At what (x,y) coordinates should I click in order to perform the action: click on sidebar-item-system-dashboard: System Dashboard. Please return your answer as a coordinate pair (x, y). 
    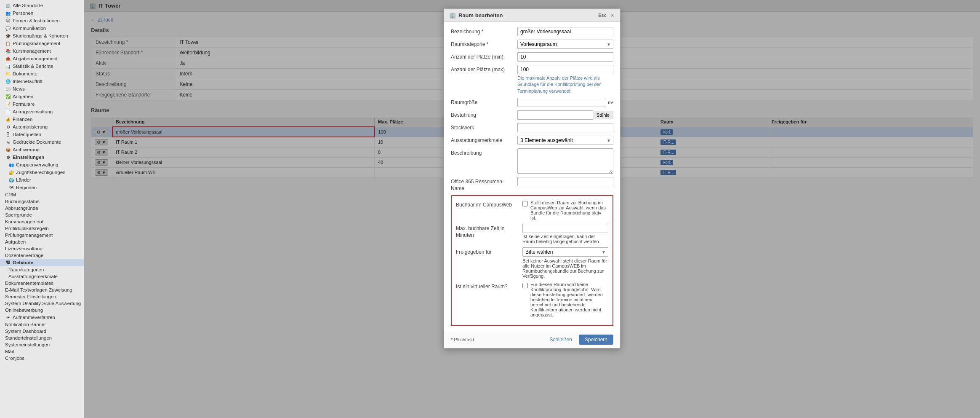
    Looking at the image, I should click on (42, 331).